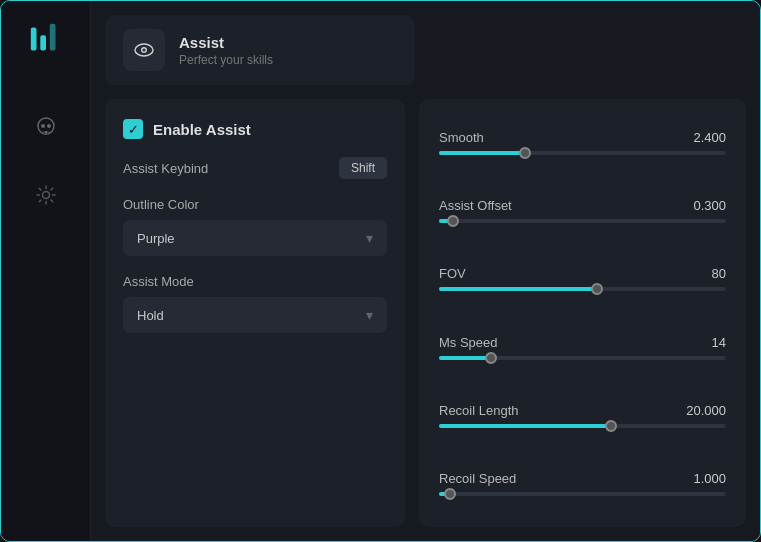  Describe the element at coordinates (719, 342) in the screenshot. I see `slider-value-3: 14` at that location.